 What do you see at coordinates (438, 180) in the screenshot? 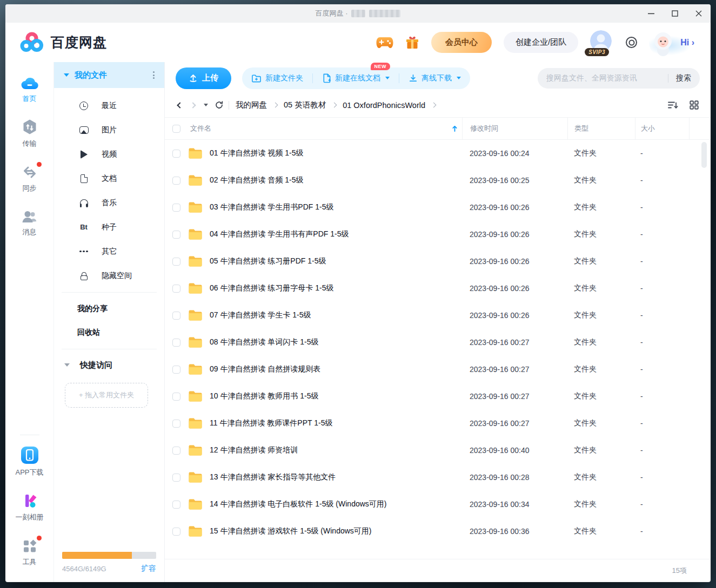
I see `table-row: 02 牛津自然拼读 音频 1-5级 2023-09-16 00:25 文件夹 -` at bounding box center [438, 180].